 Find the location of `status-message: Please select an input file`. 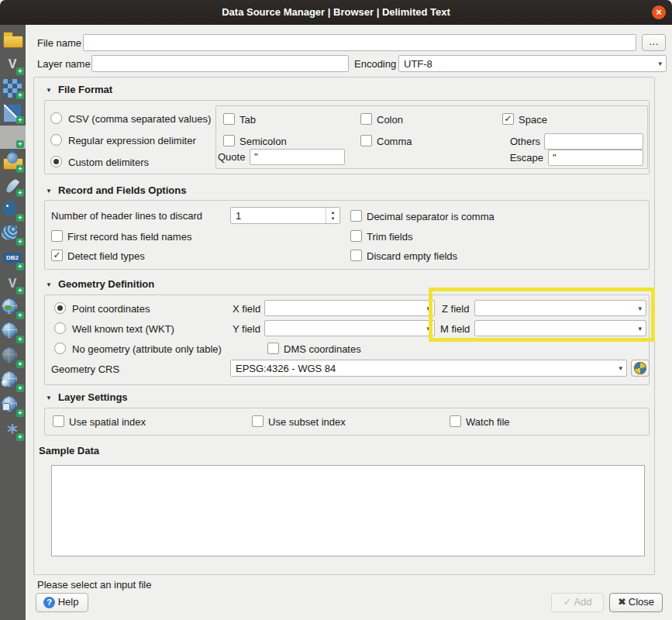

status-message: Please select an input file is located at coordinates (95, 585).